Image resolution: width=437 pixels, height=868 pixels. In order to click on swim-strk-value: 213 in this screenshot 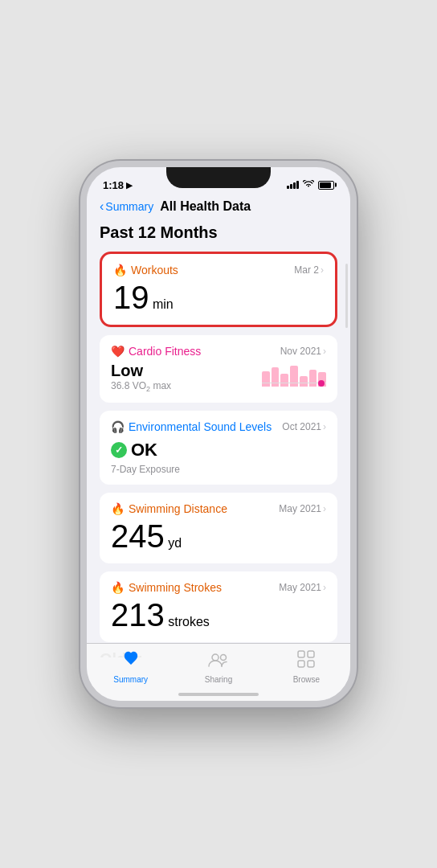, I will do `click(138, 615)`.